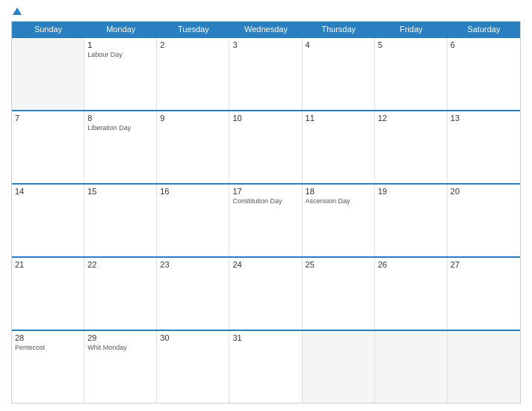 The height and width of the screenshot is (411, 532). Describe the element at coordinates (266, 29) in the screenshot. I see `day-header: Wednesday` at that location.